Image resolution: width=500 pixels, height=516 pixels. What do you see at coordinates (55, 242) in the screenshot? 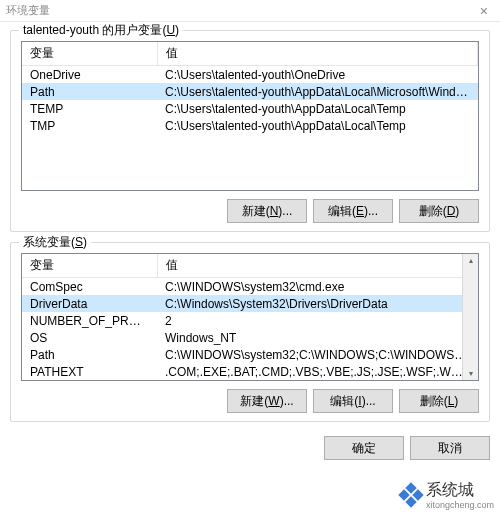
I see `system-group-label: 系统变量(S)` at bounding box center [55, 242].